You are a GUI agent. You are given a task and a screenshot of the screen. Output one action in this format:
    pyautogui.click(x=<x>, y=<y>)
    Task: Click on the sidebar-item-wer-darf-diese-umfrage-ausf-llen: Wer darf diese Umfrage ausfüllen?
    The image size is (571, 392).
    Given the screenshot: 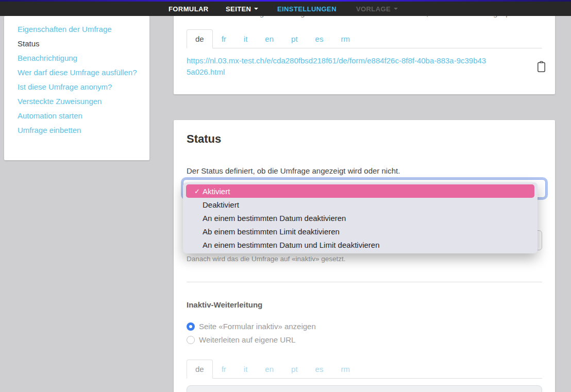 What is the action you would take?
    pyautogui.click(x=78, y=73)
    